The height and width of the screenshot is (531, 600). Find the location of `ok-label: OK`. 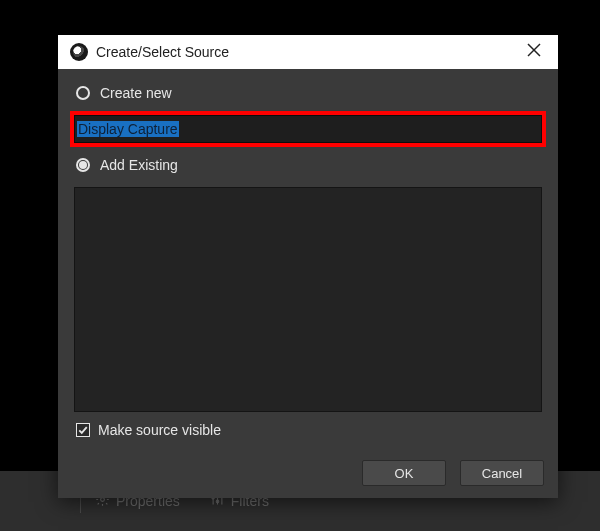

ok-label: OK is located at coordinates (404, 474).